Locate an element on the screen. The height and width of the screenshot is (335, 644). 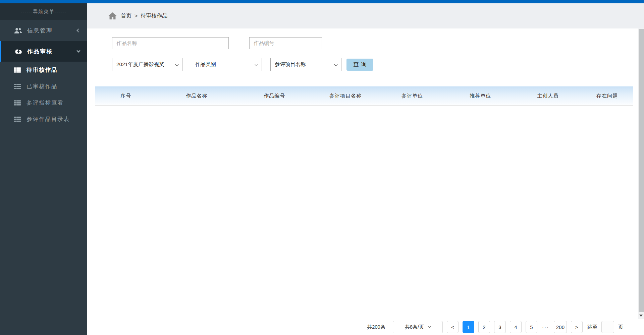
pagination-total: 共200条 is located at coordinates (376, 327).